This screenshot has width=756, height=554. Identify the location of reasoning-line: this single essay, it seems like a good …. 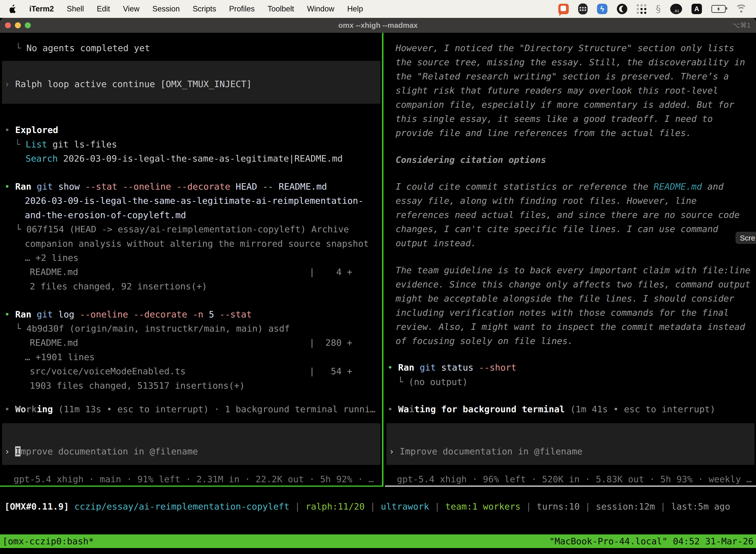
(554, 119).